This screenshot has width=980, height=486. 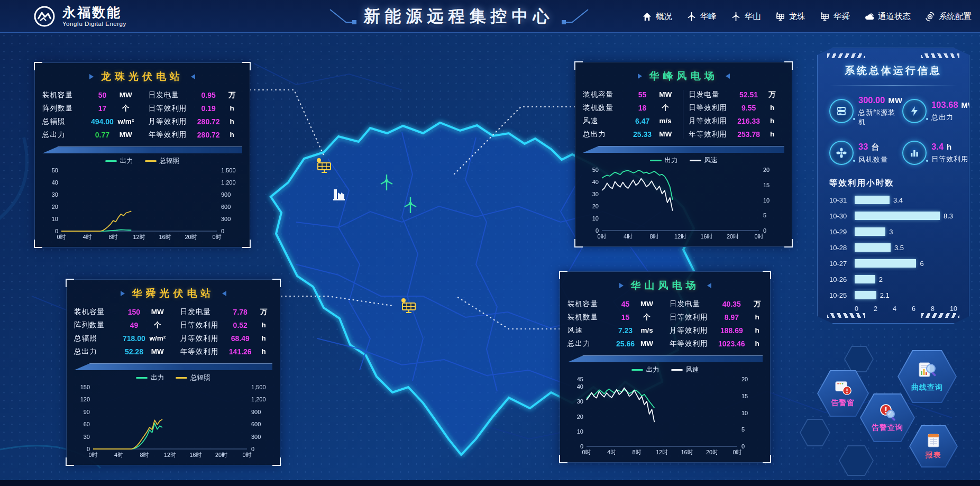 I want to click on legend-swatch-icon, so click(x=656, y=161).